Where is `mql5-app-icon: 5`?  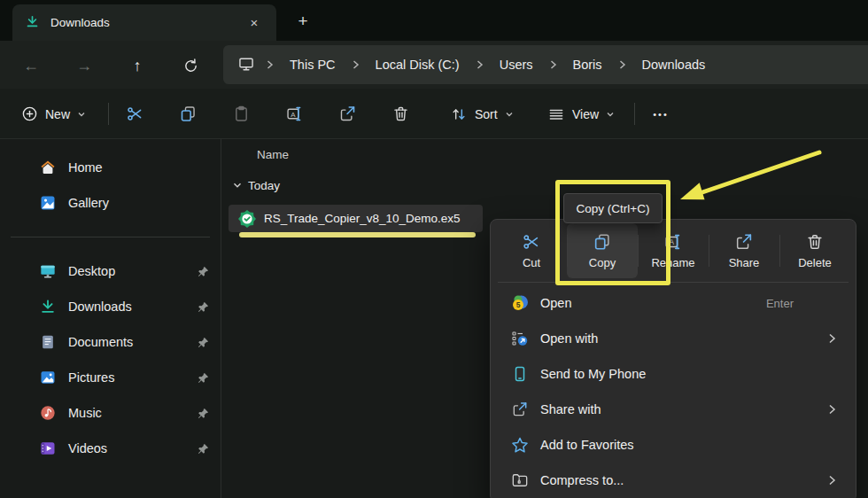 mql5-app-icon: 5 is located at coordinates (520, 303).